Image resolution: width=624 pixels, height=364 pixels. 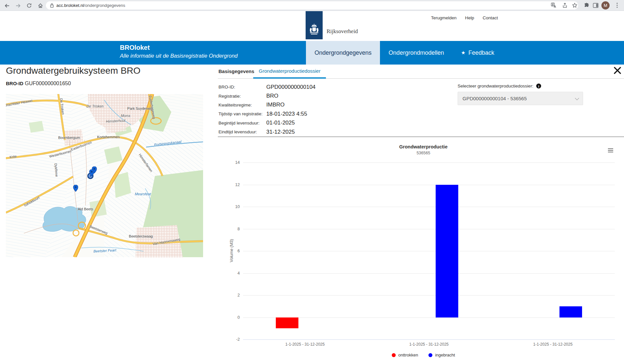 What do you see at coordinates (423, 153) in the screenshot?
I see `chart-subtitle: 536565` at bounding box center [423, 153].